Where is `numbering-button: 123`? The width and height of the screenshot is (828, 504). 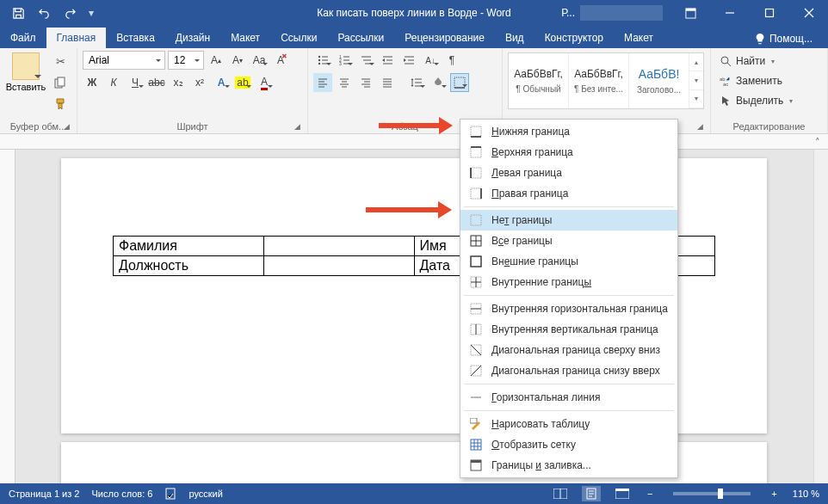 numbering-button: 123 is located at coordinates (344, 60).